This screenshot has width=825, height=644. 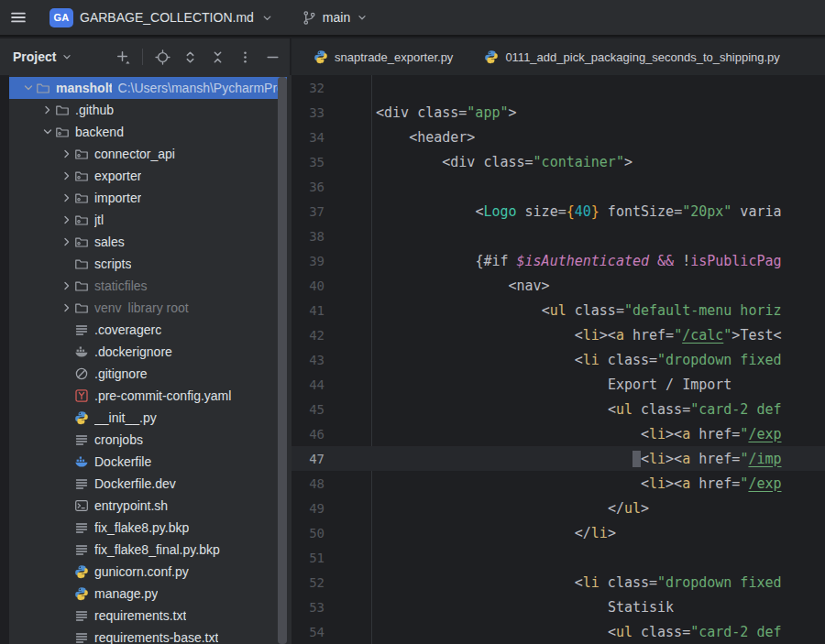 What do you see at coordinates (148, 330) in the screenshot?
I see `tree-item-.coveragerc: .coveragerc` at bounding box center [148, 330].